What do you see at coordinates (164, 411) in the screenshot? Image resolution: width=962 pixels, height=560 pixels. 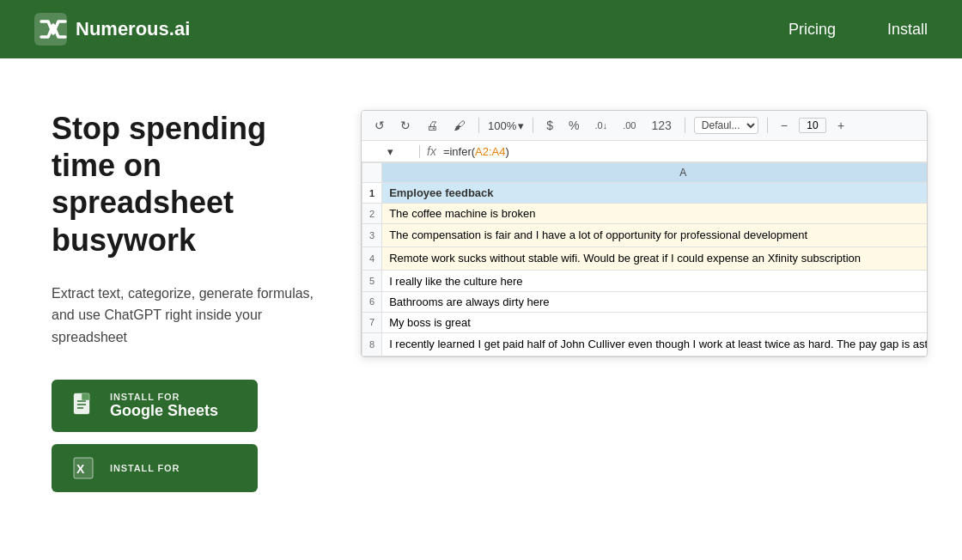 I see `install-product: Google Sheets` at bounding box center [164, 411].